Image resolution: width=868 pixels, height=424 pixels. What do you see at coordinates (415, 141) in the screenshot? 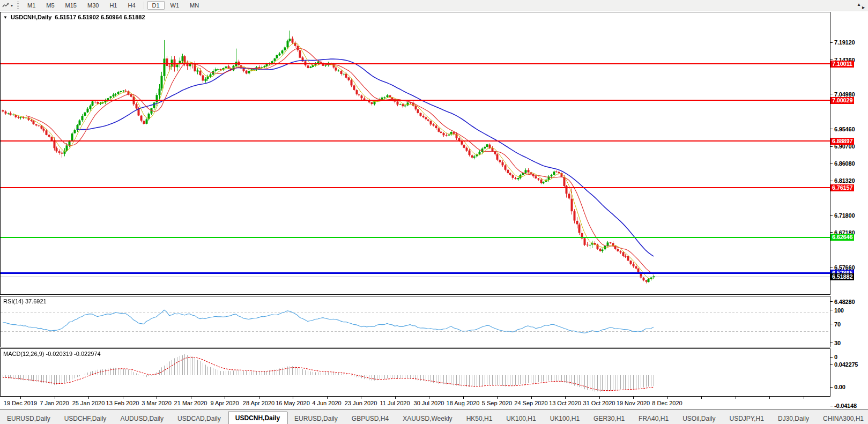
I see `level-line-6.88897` at bounding box center [415, 141].